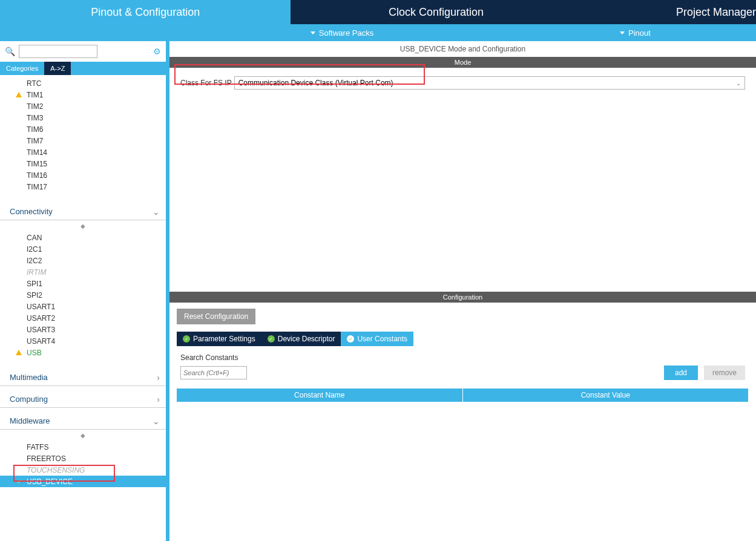 The width and height of the screenshot is (756, 541). What do you see at coordinates (83, 295) in the screenshot?
I see `tree-item: SPI2` at bounding box center [83, 295].